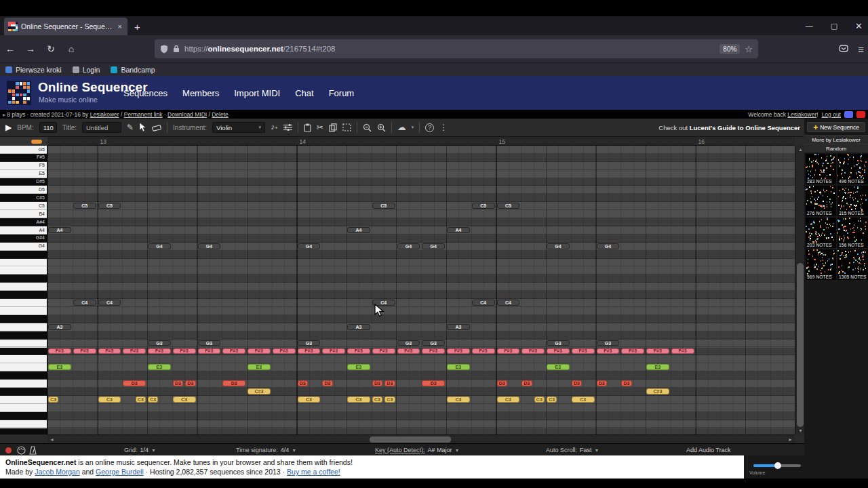  What do you see at coordinates (48, 127) in the screenshot?
I see `bpm-input: 110` at bounding box center [48, 127].